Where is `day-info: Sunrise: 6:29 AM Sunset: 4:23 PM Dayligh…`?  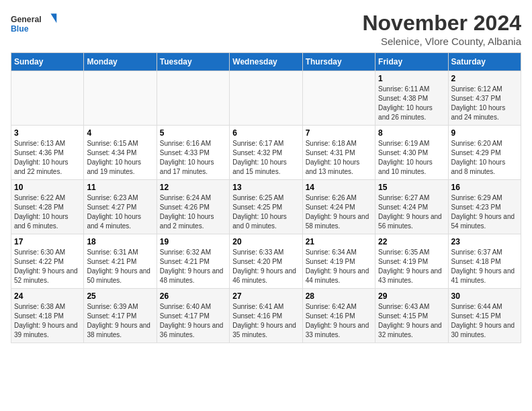
day-info: Sunrise: 6:29 AM Sunset: 4:23 PM Dayligh… is located at coordinates (485, 212).